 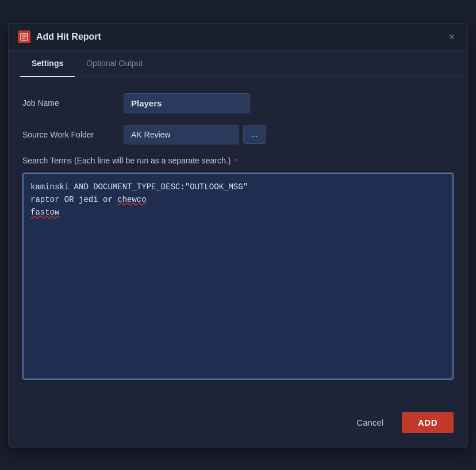 I want to click on browse-button: ..., so click(x=255, y=135).